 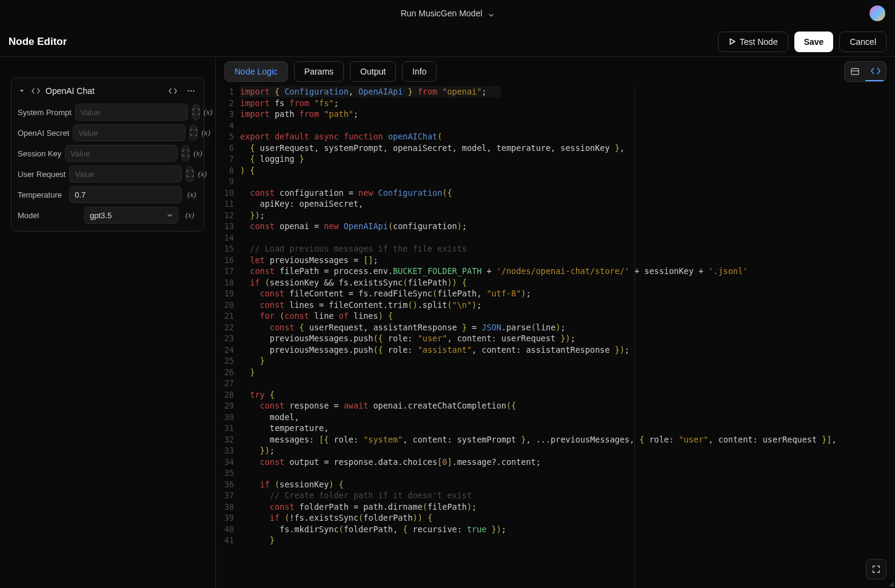 What do you see at coordinates (555, 103) in the screenshot?
I see `code-line: 2import fs from "fs";` at bounding box center [555, 103].